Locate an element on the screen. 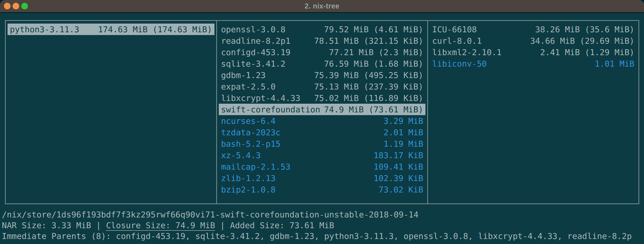  traffic-lights is located at coordinates (16, 6).